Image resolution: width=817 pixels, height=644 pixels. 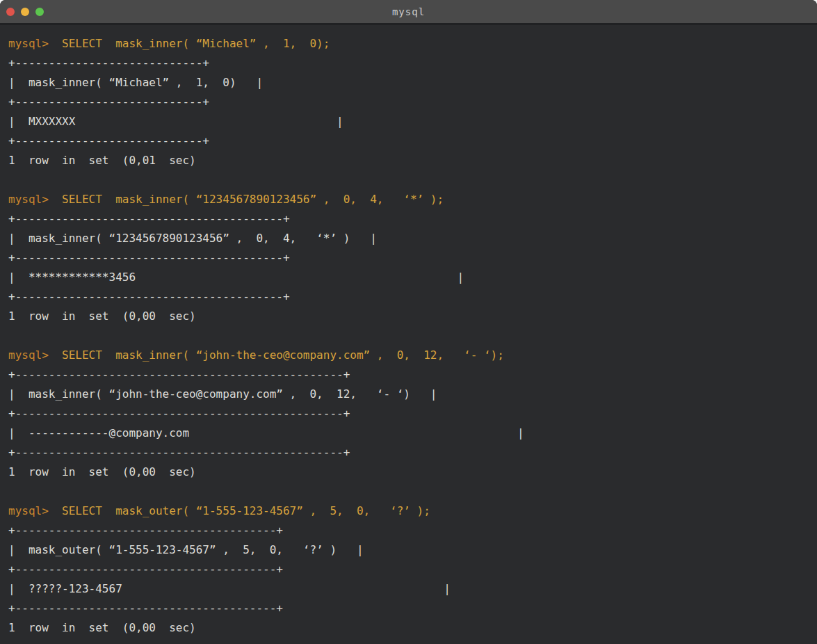 I want to click on window-title: mysql, so click(x=409, y=12).